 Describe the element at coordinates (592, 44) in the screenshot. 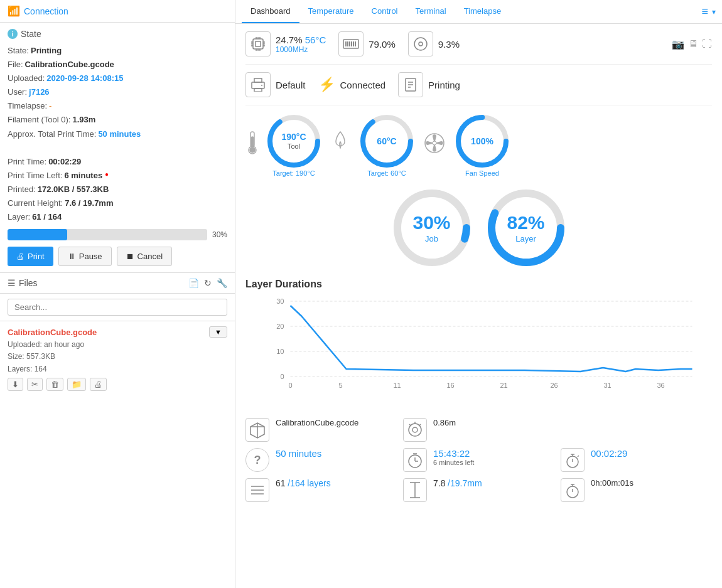

I see `screen-icons: 📷 🖥 ⛶` at that location.